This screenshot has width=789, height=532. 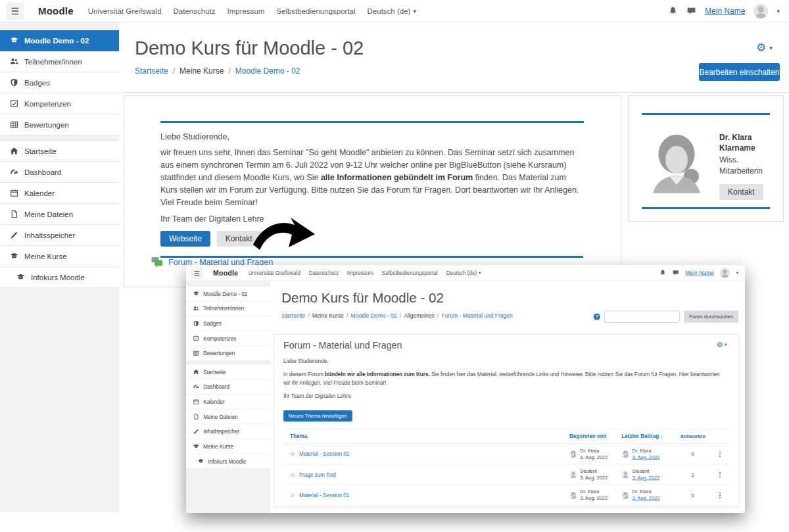 I want to click on breadcrumb-forum: Forum - Material und Fragen, so click(x=477, y=316).